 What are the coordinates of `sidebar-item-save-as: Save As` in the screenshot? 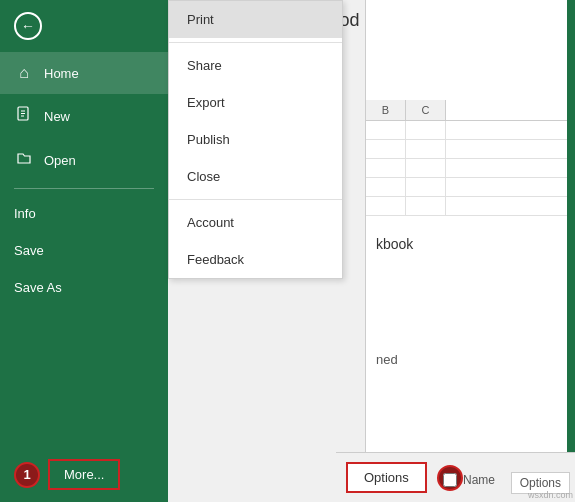 It's located at (84, 288).